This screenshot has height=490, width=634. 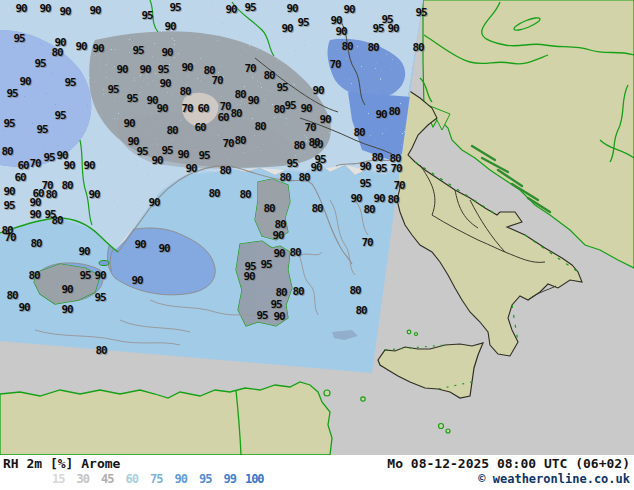 I want to click on legend-value-90: 90, so click(x=182, y=480).